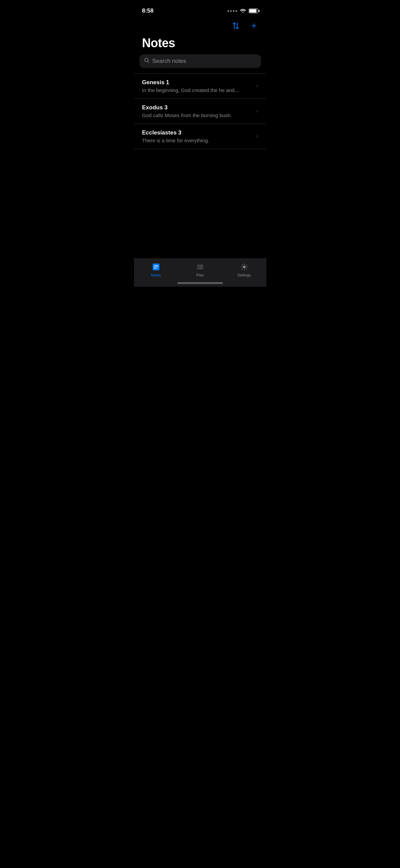 The image size is (400, 868). What do you see at coordinates (200, 137) in the screenshot?
I see `note-item-2: Ecclesiastes 3There is a time for everyt…` at bounding box center [200, 137].